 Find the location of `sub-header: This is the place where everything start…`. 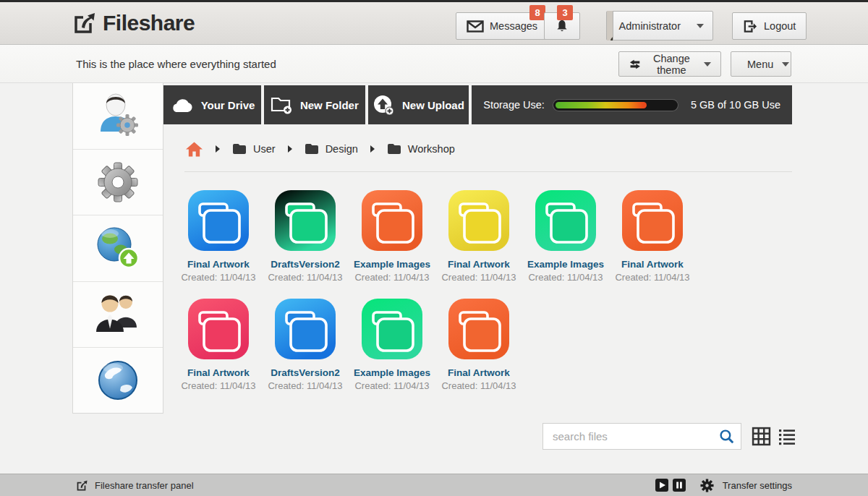

sub-header: This is the place where everything start… is located at coordinates (434, 64).